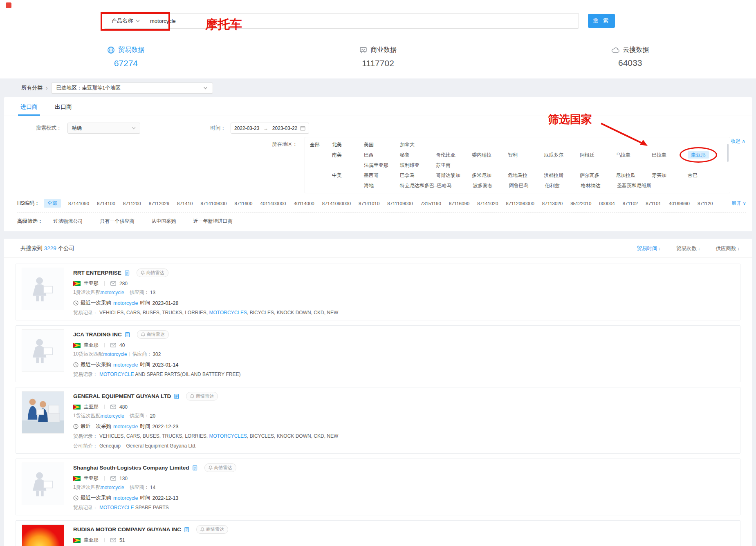 The width and height of the screenshot is (756, 546). What do you see at coordinates (104, 128) in the screenshot?
I see `search-mode-select: 精确` at bounding box center [104, 128].